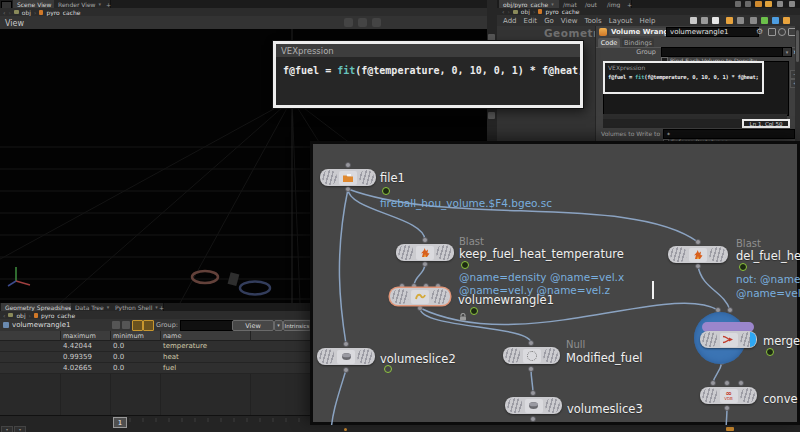 The height and width of the screenshot is (432, 800). What do you see at coordinates (712, 32) in the screenshot?
I see `node-name-field: volumewrangle1` at bounding box center [712, 32].